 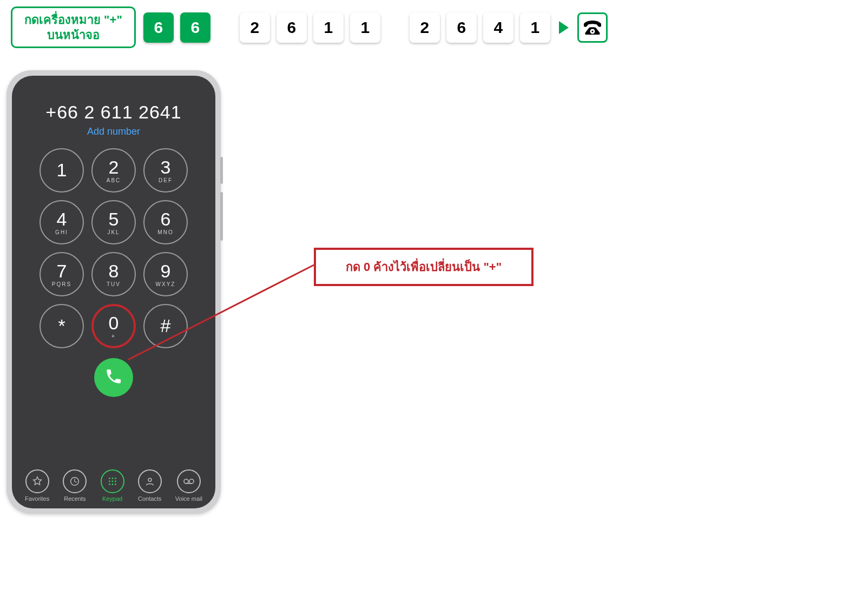 I want to click on tab-voicemail: Voice mail, so click(x=189, y=486).